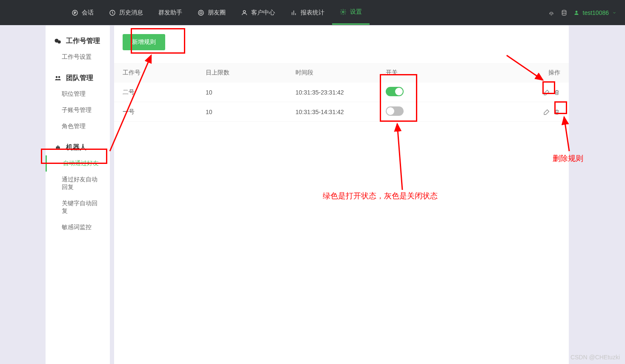 Image resolution: width=625 pixels, height=364 pixels. What do you see at coordinates (258, 13) in the screenshot?
I see `nav-customer: 客户中心` at bounding box center [258, 13].